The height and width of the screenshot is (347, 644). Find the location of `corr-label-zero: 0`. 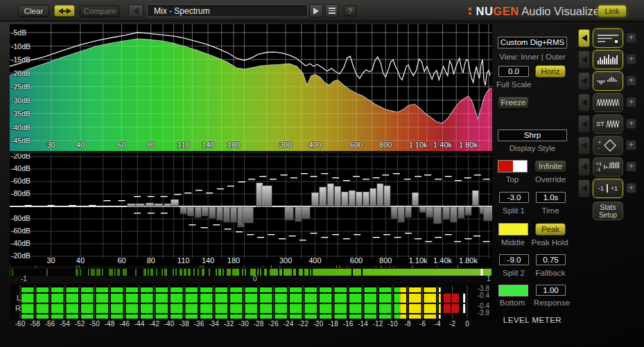

corr-label-zero: 0 is located at coordinates (255, 278).